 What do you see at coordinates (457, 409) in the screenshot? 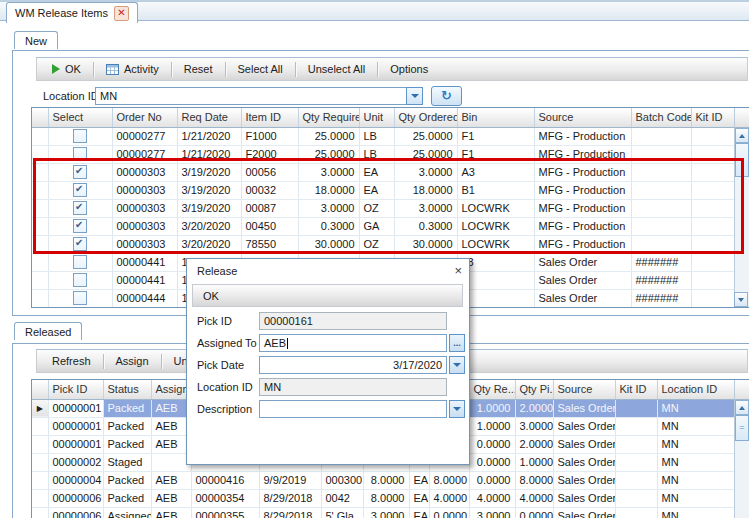
I see `description-dropdown-button` at bounding box center [457, 409].